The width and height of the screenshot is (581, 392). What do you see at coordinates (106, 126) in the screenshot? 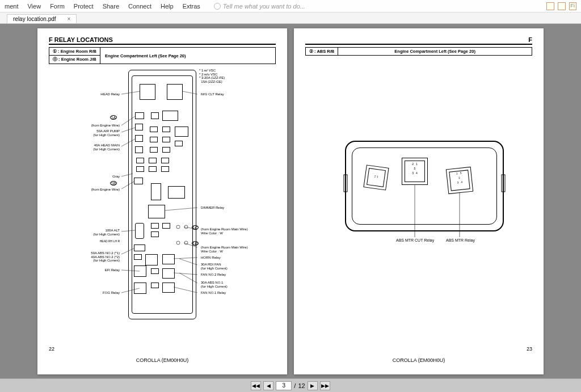
I see `lbl-from-engine-wire-1: (from Engine Wire)` at bounding box center [106, 126].